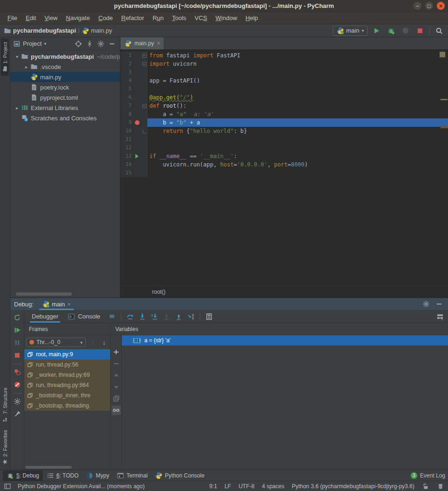  What do you see at coordinates (63, 476) in the screenshot?
I see `toolwindow-tab-6-todo: 6: TODO` at bounding box center [63, 476].